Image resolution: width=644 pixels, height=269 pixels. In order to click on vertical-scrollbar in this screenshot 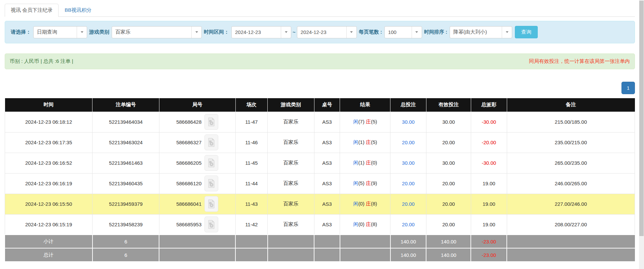, I will do `click(642, 134)`.